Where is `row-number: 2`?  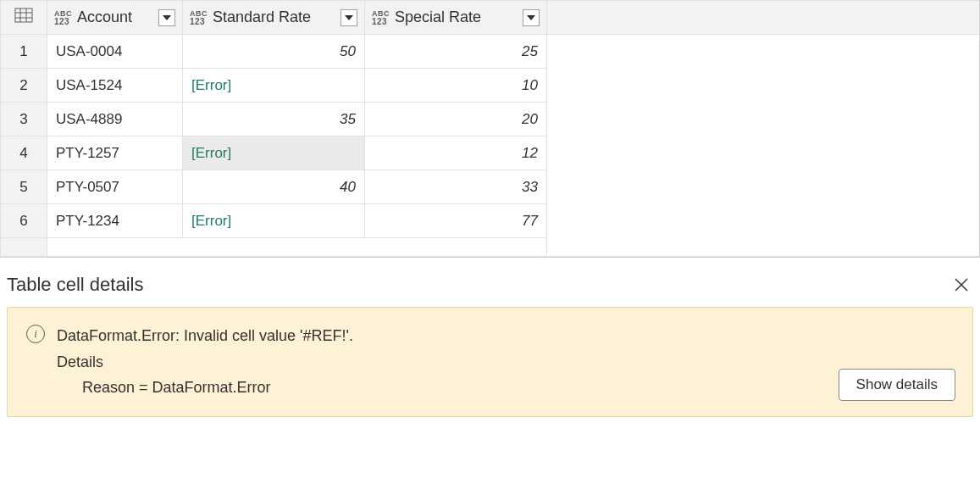
row-number: 2 is located at coordinates (24, 86).